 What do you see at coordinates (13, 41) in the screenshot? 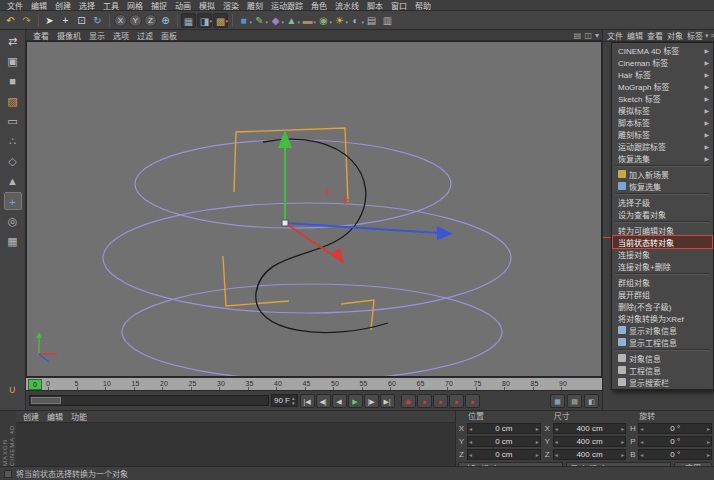
I see `convert-object-icon: ⇄` at bounding box center [13, 41].